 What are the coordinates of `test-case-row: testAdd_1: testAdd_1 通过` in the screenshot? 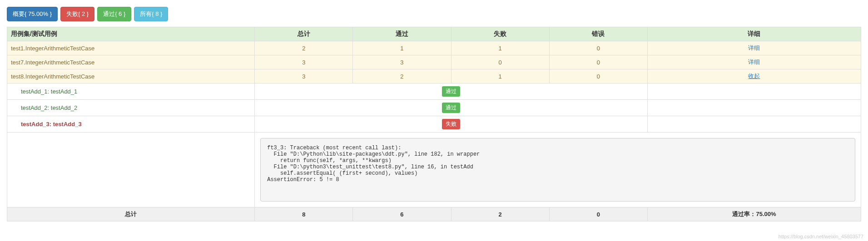 It's located at (434, 92).